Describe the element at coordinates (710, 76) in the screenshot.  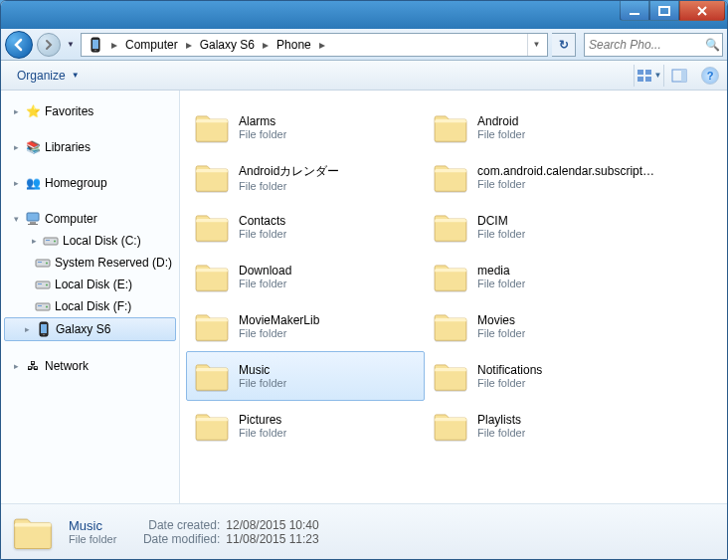
I see `help-button: ?` at that location.